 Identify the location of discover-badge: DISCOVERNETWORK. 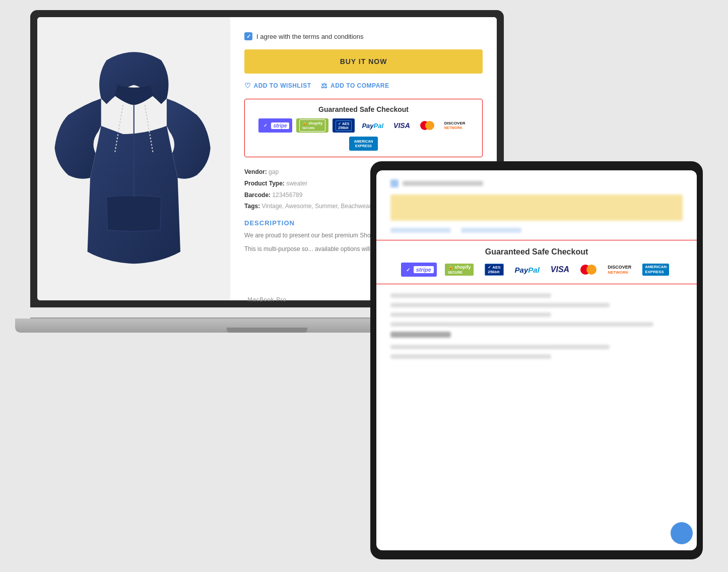
(455, 125).